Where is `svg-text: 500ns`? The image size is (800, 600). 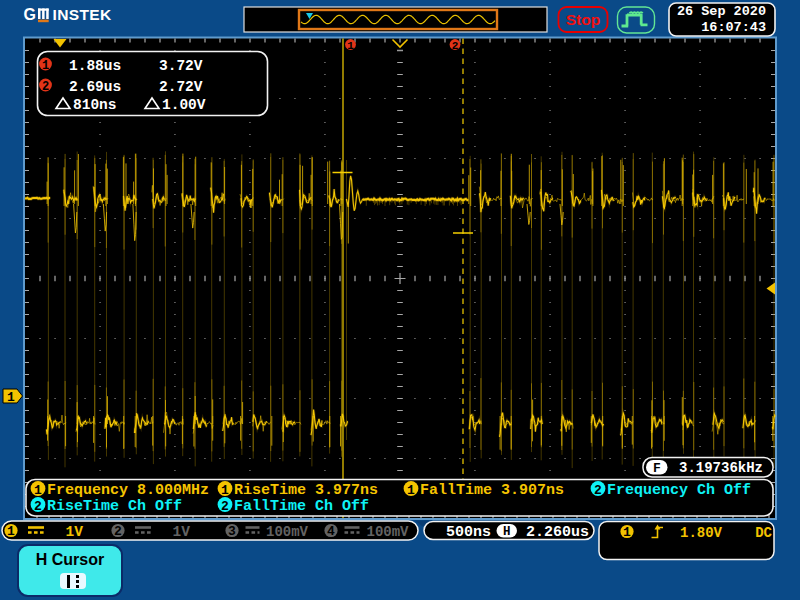
svg-text: 500ns is located at coordinates (468, 532).